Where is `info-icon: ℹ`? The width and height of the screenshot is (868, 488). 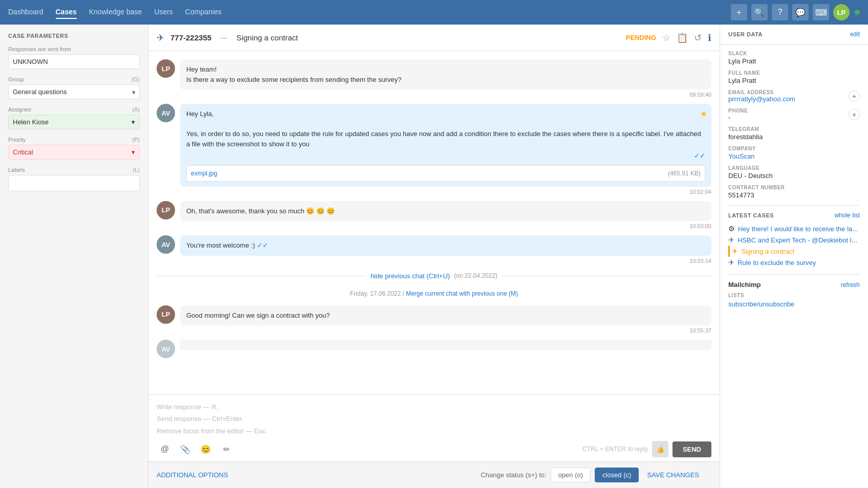 info-icon: ℹ is located at coordinates (709, 38).